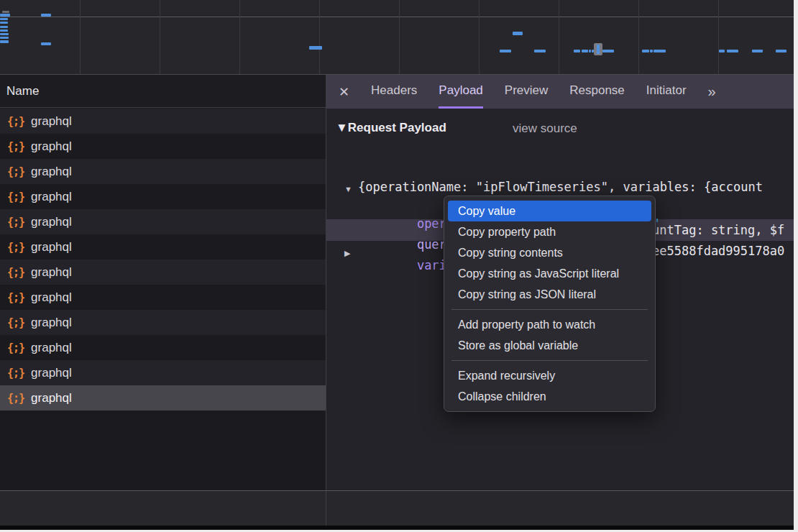 This screenshot has width=798, height=532. What do you see at coordinates (549, 253) in the screenshot?
I see `menu-item-copy-string-contents: Copy string contents` at bounding box center [549, 253].